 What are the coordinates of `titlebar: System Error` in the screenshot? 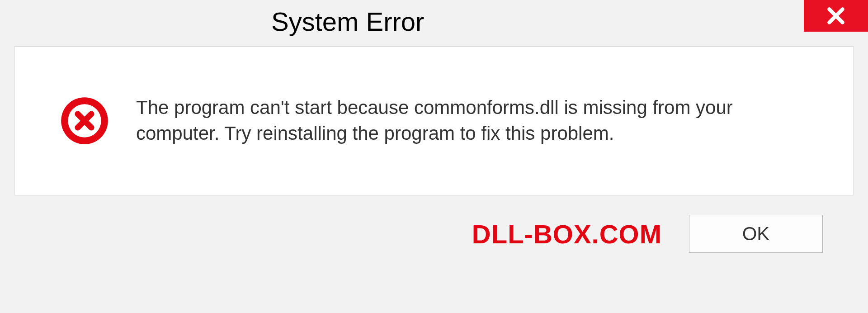 It's located at (434, 20).